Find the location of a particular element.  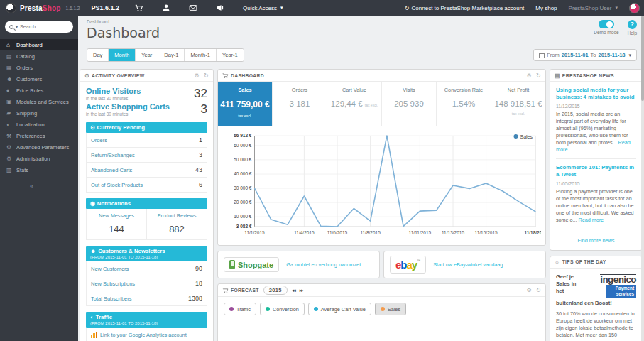

range-day-button: Day is located at coordinates (98, 55).